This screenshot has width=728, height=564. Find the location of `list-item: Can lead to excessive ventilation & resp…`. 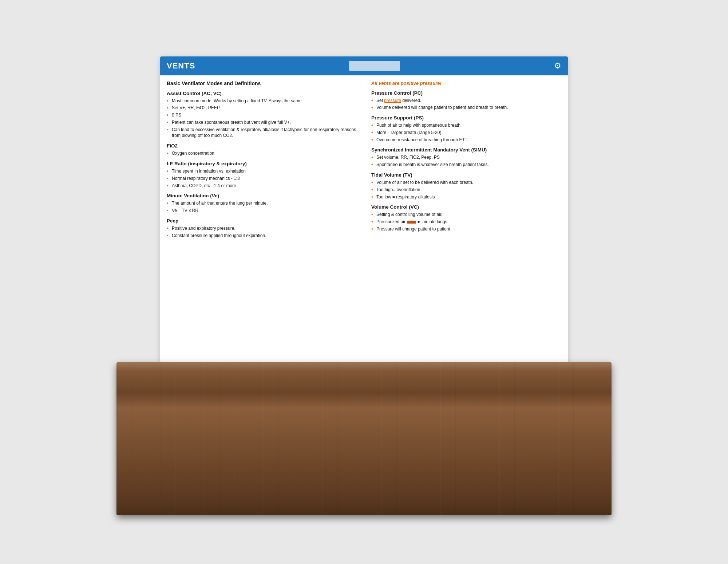

list-item: Can lead to excessive ventilation & resp… is located at coordinates (262, 133).